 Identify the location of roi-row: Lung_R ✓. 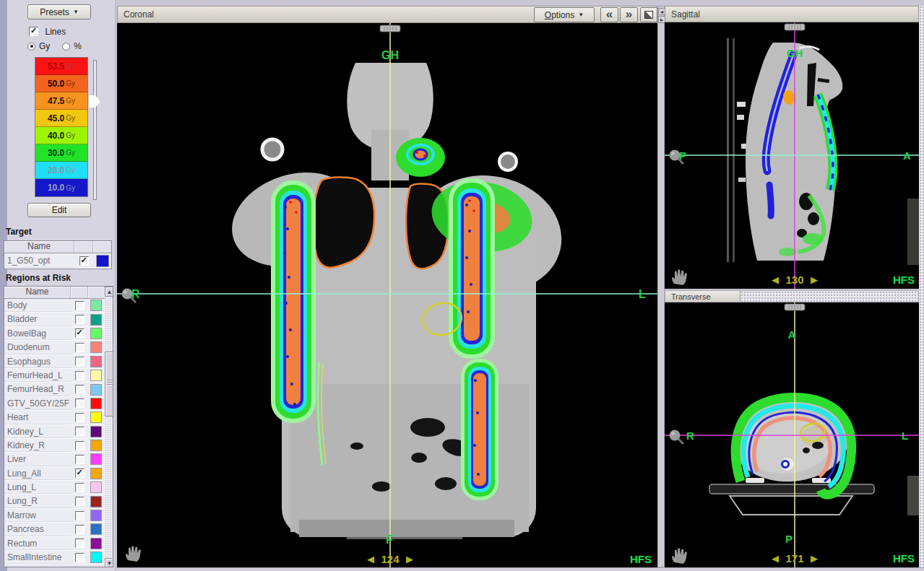
(55, 501).